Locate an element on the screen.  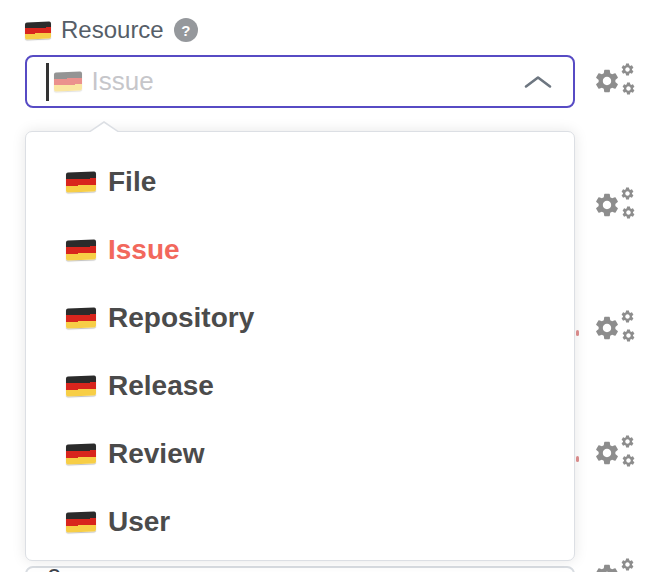
dropdown-option-label: User is located at coordinates (139, 522).